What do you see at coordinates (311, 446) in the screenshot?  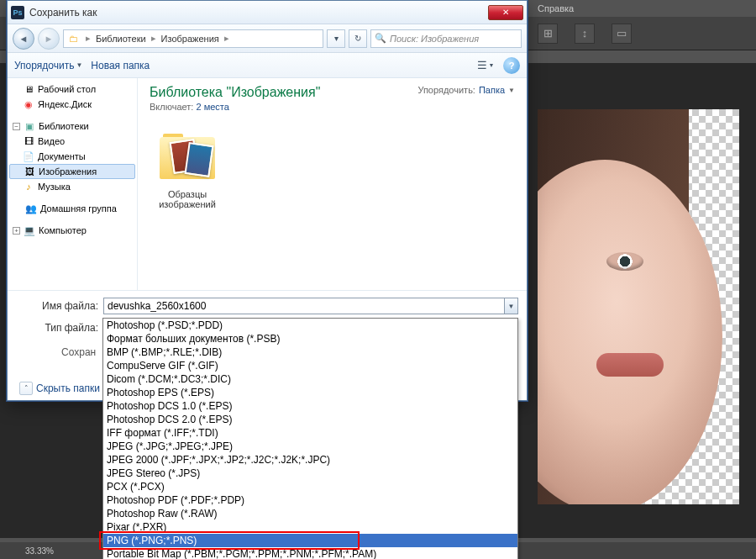 I see `filetype-option: JPEG (*.JPG;*.JPEG;*.JPE)` at bounding box center [311, 446].